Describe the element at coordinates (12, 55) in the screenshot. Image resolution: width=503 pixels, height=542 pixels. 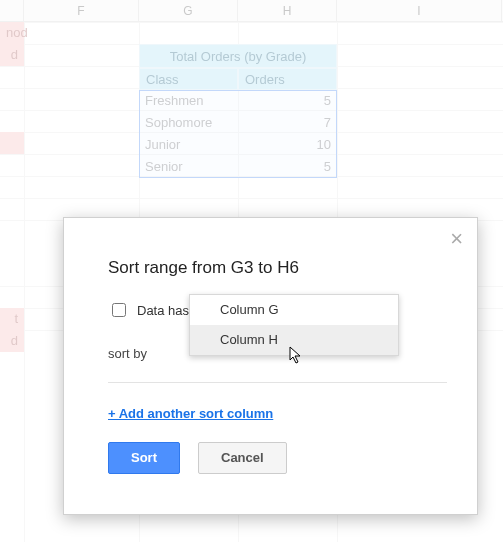
I see `cell-partial-2: d` at that location.